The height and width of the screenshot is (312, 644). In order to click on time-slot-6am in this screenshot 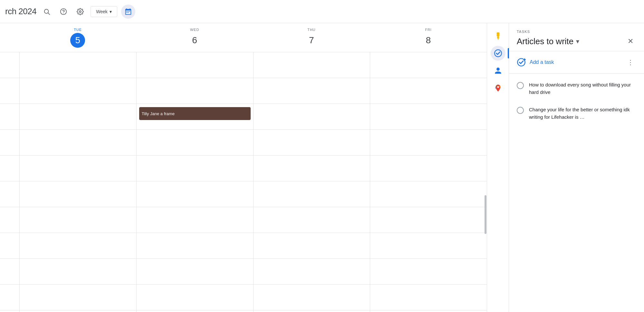, I will do `click(10, 220)`.